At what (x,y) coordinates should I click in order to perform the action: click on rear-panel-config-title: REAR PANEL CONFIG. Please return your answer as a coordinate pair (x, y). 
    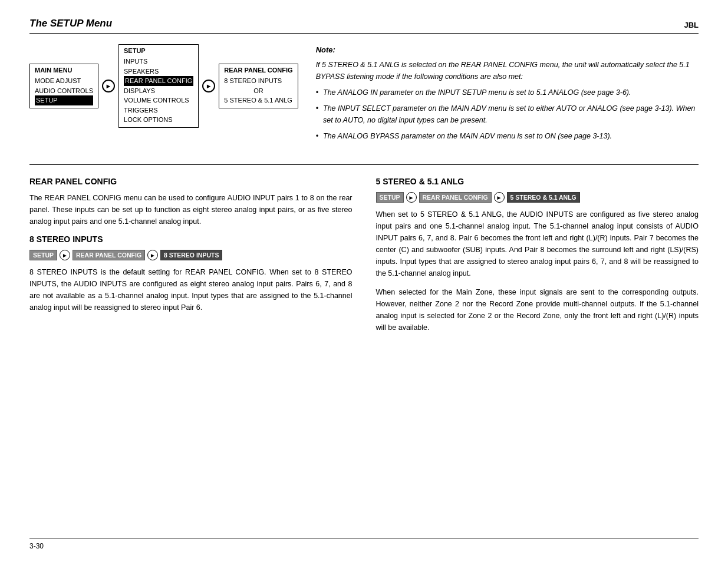
    Looking at the image, I should click on (191, 181).